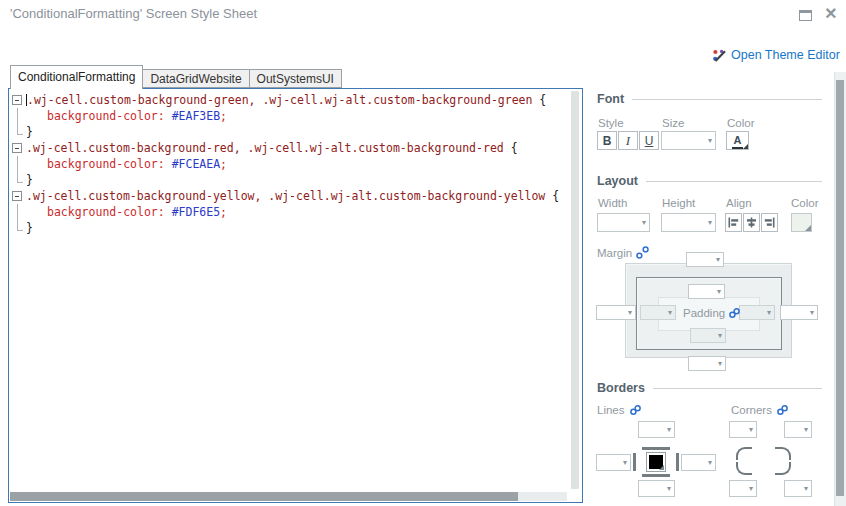 The width and height of the screenshot is (846, 506). Describe the element at coordinates (296, 148) in the screenshot. I see `code-line: .wj-cell.custom-background-red, .wj-cell…` at that location.